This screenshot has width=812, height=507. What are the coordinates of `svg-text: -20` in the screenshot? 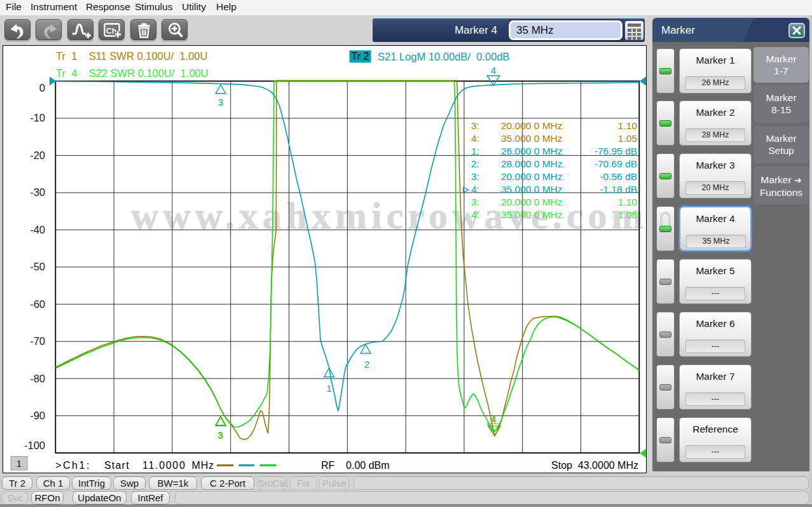 It's located at (38, 155).